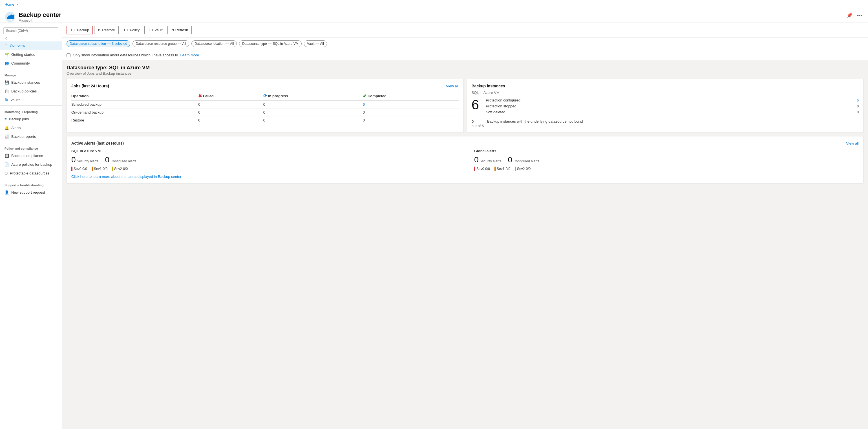  What do you see at coordinates (465, 55) in the screenshot?
I see `access-row: Only show information about datasources …` at bounding box center [465, 55].